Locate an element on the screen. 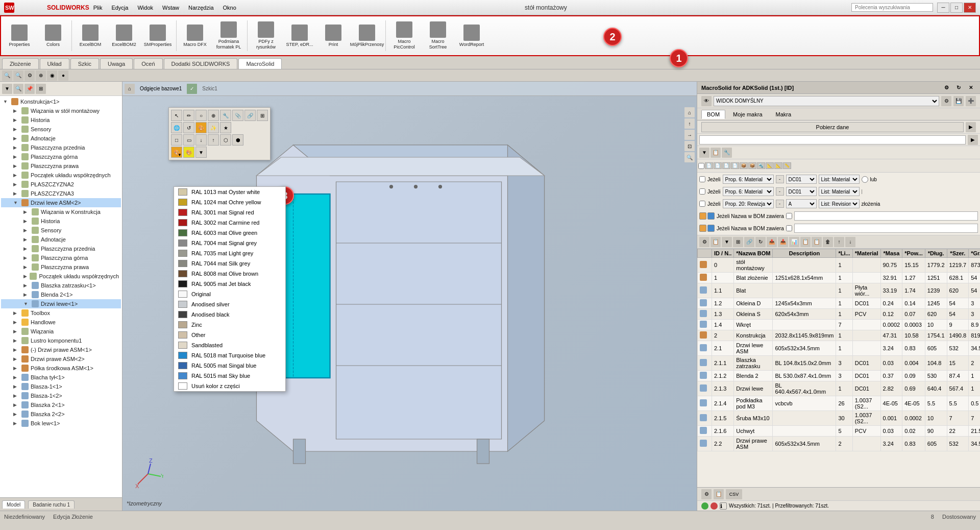  table-row: 0stół montażowy190.7515.151779.21219.787… is located at coordinates (839, 266).